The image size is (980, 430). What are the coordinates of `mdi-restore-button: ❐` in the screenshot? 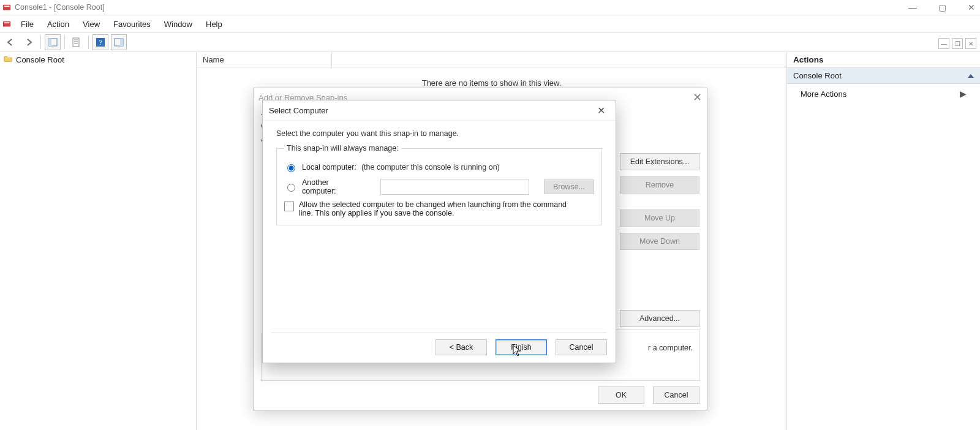 It's located at (957, 43).